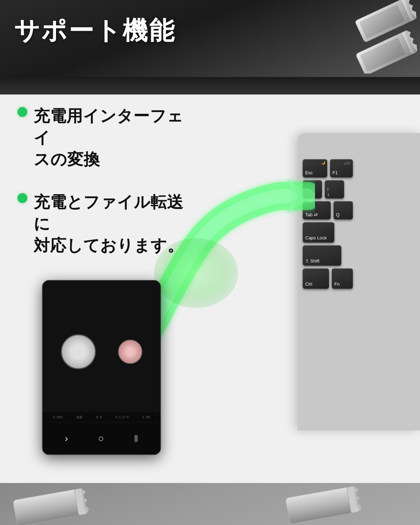  What do you see at coordinates (108, 224) in the screenshot?
I see `feature-item-2: 充電とファイル転送に対応しております。` at bounding box center [108, 224].